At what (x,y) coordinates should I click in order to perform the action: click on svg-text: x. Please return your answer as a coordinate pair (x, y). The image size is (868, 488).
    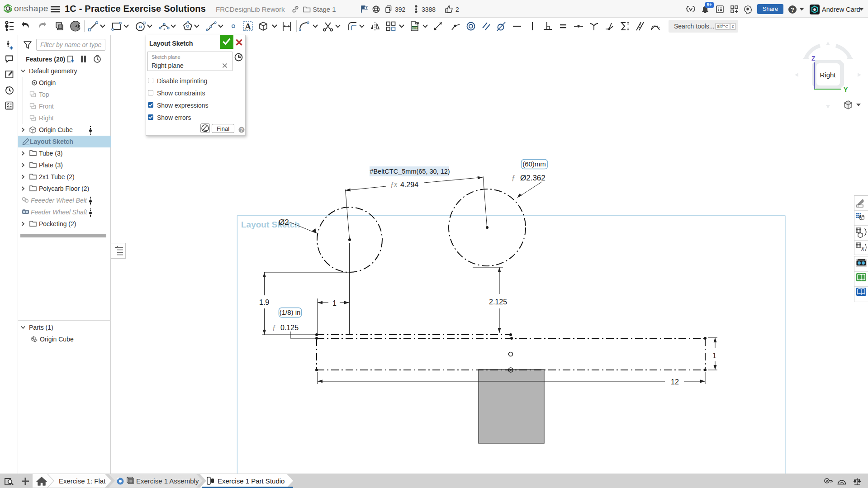
    Looking at the image, I should click on (863, 248).